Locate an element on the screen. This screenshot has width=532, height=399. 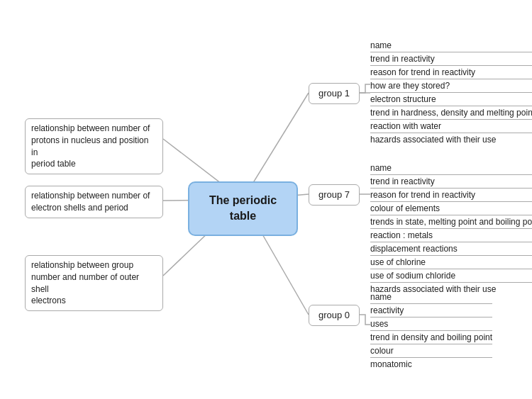
group7-node: group 7 is located at coordinates (334, 195).